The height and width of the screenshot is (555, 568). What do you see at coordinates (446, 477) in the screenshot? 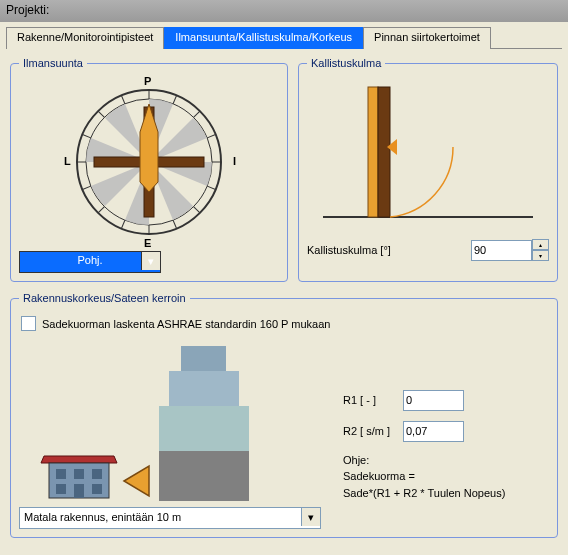
I see `ohje-text: Ohje: Sadekuorma = Sade*(R1 + R2 * Tuule…` at bounding box center [446, 477].